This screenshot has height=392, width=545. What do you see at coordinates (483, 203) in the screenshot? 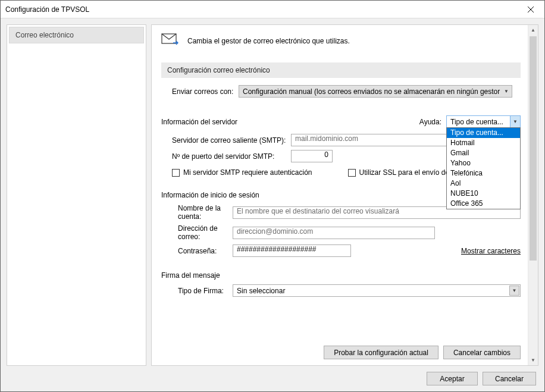
I see `help-option-office365: Office 365` at bounding box center [483, 203].